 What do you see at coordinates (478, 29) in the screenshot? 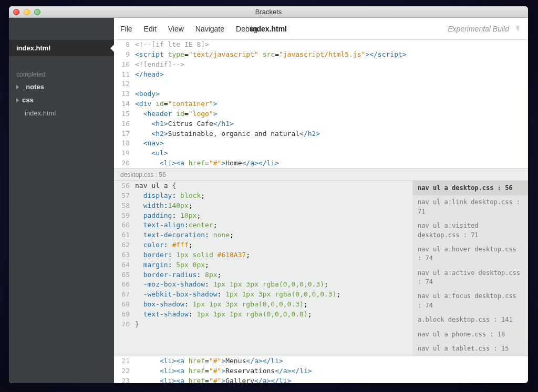
I see `build-label: Experimental Build` at bounding box center [478, 29].